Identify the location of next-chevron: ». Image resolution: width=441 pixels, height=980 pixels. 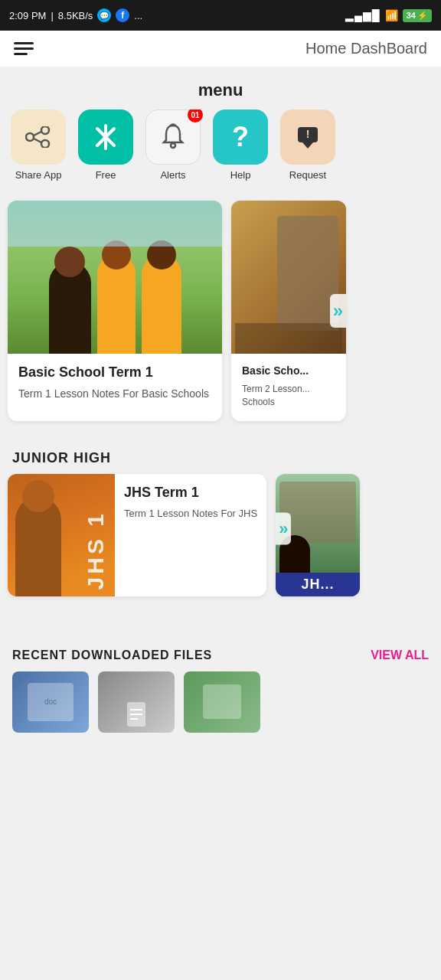
(338, 311).